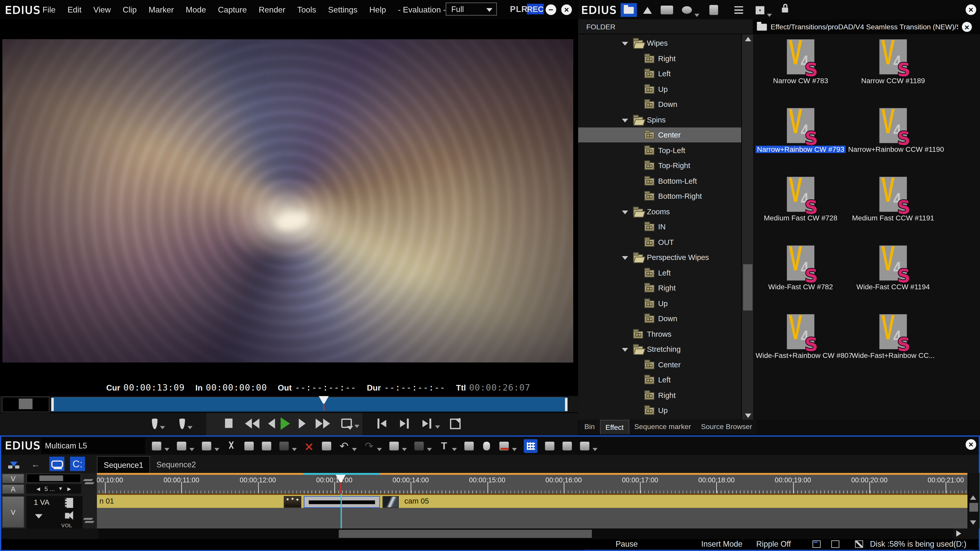 The width and height of the screenshot is (980, 551). I want to click on folder-link-icon, so click(667, 10).